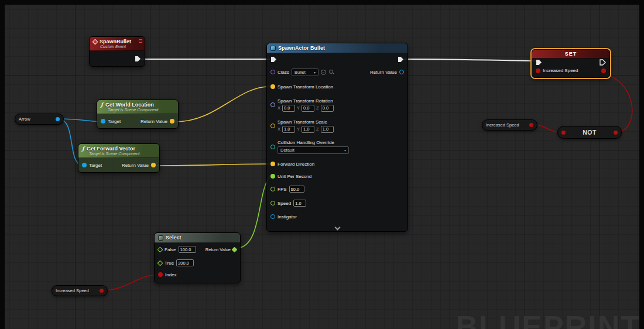  What do you see at coordinates (273, 126) in the screenshot?
I see `spawn-transform-scale-pin` at bounding box center [273, 126].